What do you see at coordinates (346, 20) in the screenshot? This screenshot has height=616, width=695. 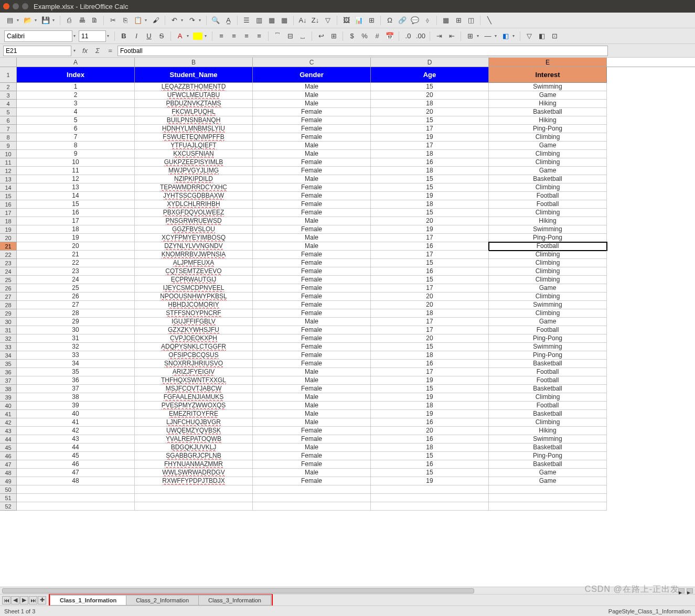 I see `image-icon: 🖼` at bounding box center [346, 20].